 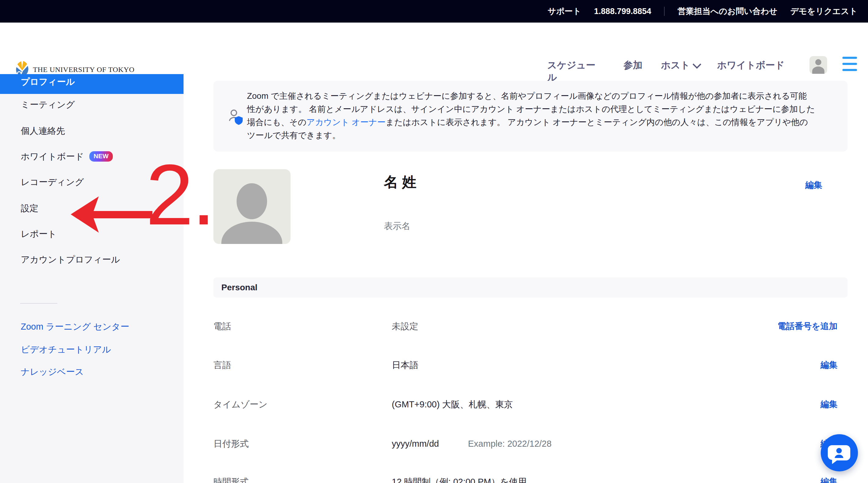 I want to click on row-value-phone: 未設定, so click(x=405, y=326).